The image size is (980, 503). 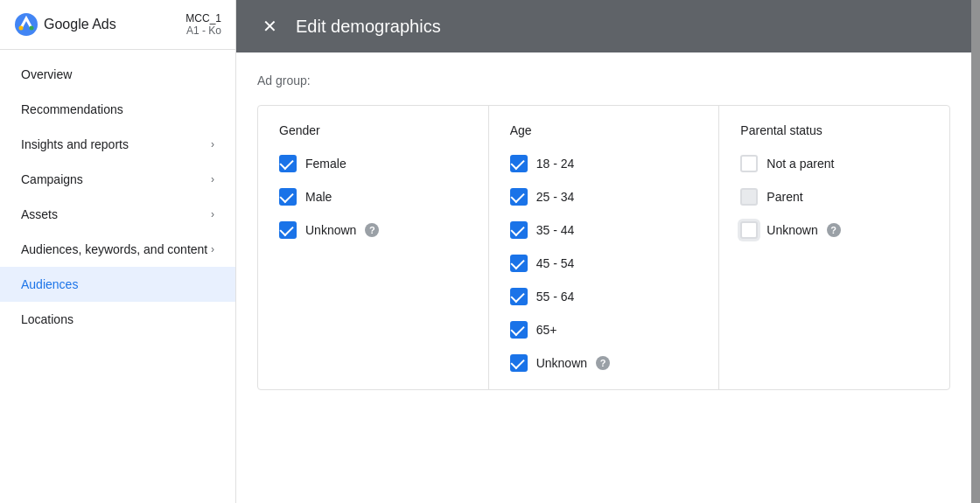 What do you see at coordinates (65, 24) in the screenshot?
I see `google-ads-logo: Google Ads` at bounding box center [65, 24].